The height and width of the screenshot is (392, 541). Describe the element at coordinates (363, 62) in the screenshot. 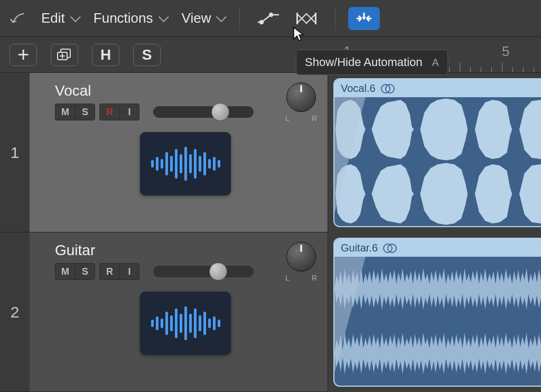

I see `tooltip-text: Show/Hide Automation` at that location.